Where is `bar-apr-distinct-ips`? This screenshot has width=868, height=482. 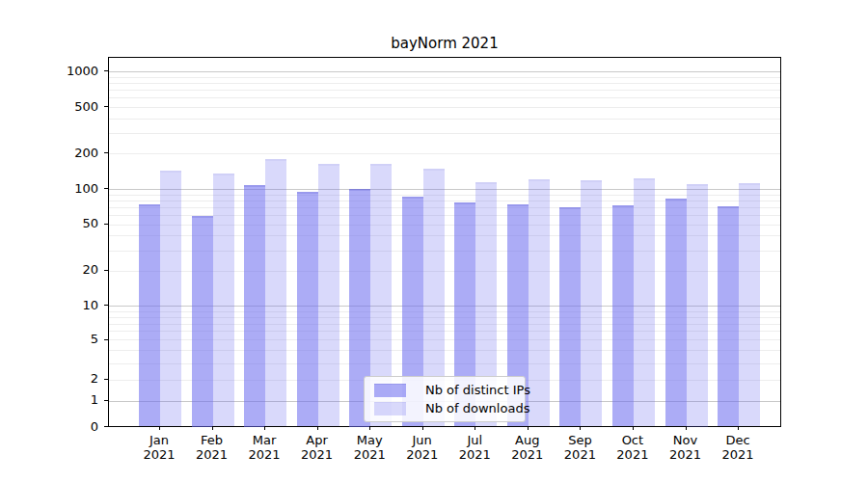
bar-apr-distinct-ips is located at coordinates (308, 308).